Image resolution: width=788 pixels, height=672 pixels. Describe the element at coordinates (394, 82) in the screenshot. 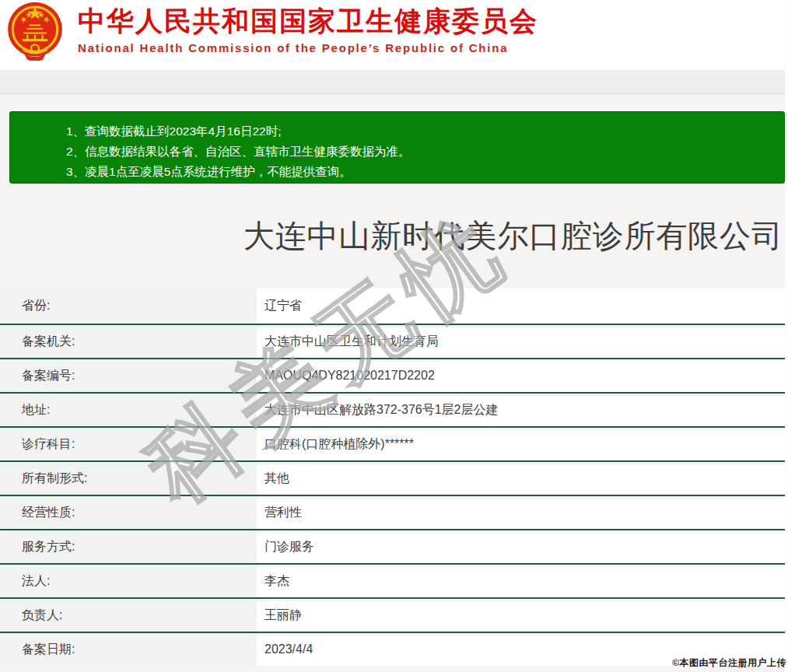

I see `header-divider-band` at that location.